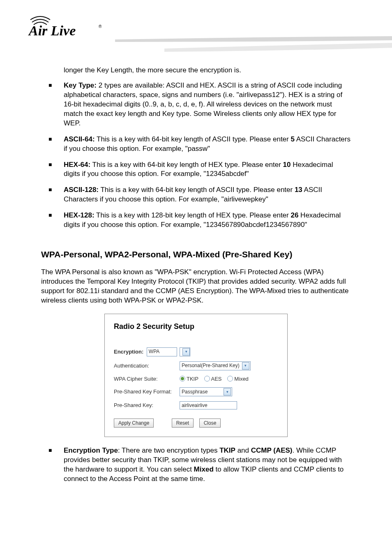 The image size is (392, 555). Describe the element at coordinates (147, 392) in the screenshot. I see `psk-format-label: Pre-Shared Key Format:` at that location.